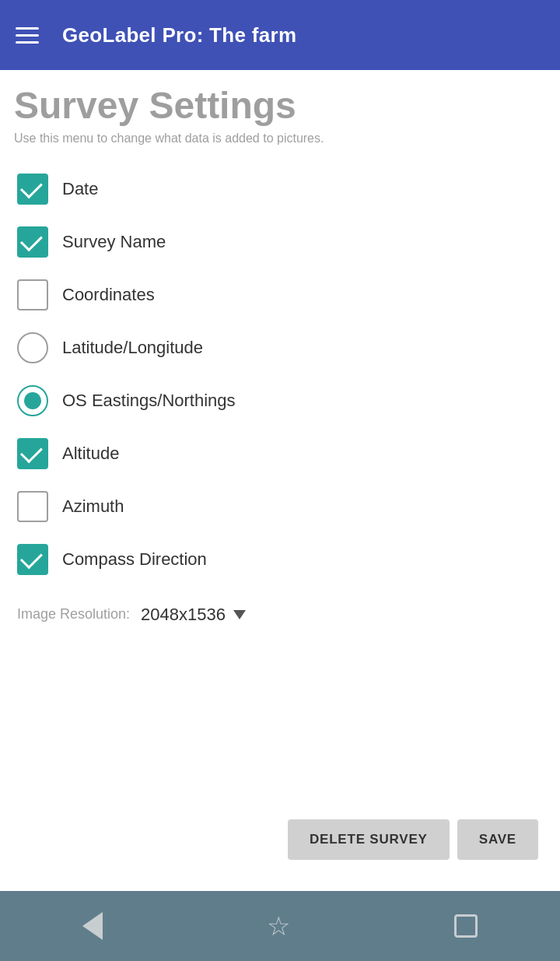 This screenshot has width=560, height=961. I want to click on resolution-row: Image Resolution: 2048x1536, so click(280, 615).